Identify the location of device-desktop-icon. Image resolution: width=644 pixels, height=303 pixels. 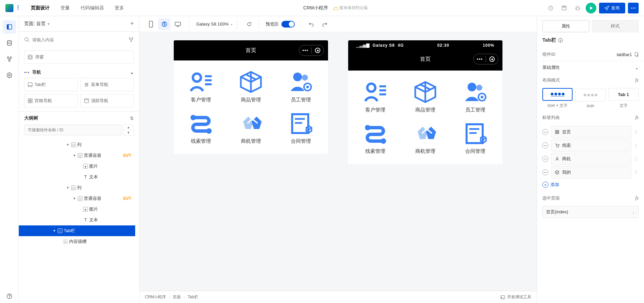
(178, 24).